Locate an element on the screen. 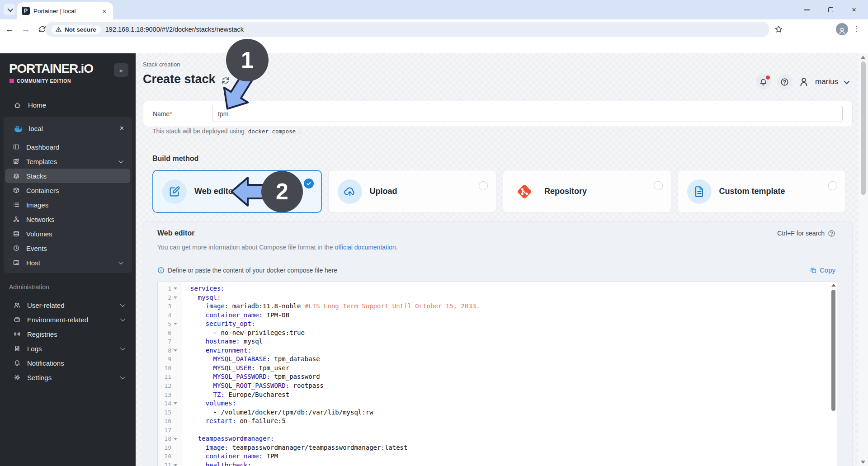  line-number: 10 is located at coordinates (165, 368).